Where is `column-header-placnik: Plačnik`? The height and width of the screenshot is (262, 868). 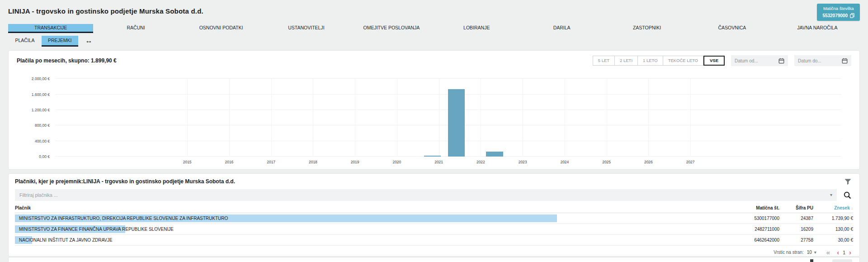 column-header-placnik: Plačnik is located at coordinates (370, 208).